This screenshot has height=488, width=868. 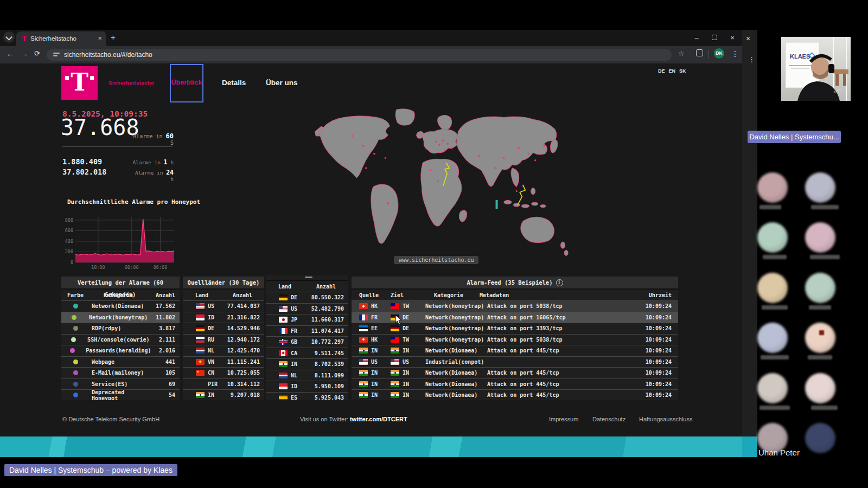 What do you see at coordinates (681, 53) in the screenshot?
I see `bookmark-star-icon: ☆` at bounding box center [681, 53].